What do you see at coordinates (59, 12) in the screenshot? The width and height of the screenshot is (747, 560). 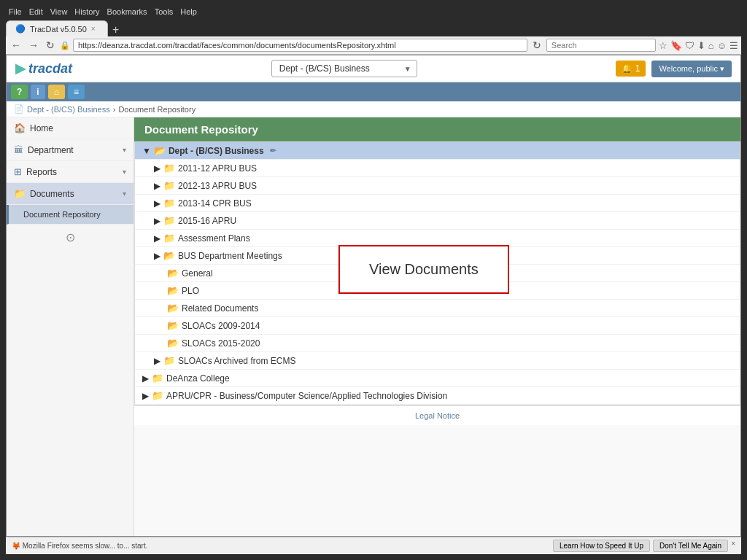 I see `menu-view: View` at bounding box center [59, 12].